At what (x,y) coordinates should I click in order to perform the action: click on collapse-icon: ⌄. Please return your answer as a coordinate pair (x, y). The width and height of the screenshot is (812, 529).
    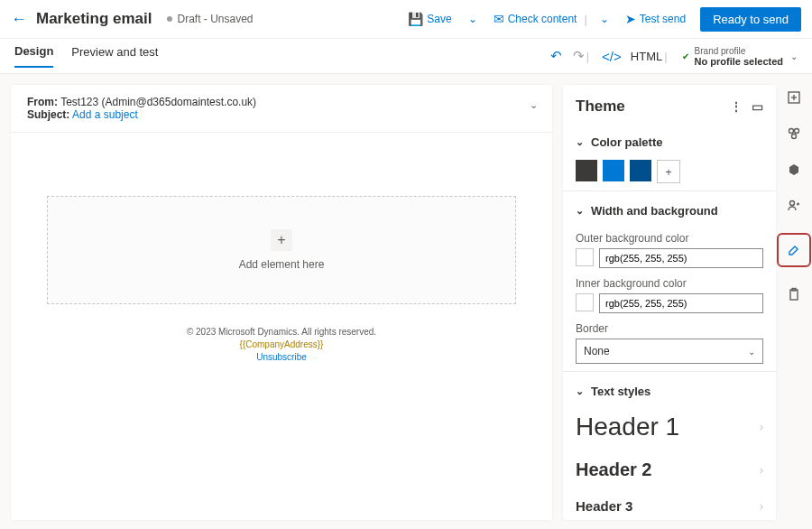
    Looking at the image, I should click on (534, 105).